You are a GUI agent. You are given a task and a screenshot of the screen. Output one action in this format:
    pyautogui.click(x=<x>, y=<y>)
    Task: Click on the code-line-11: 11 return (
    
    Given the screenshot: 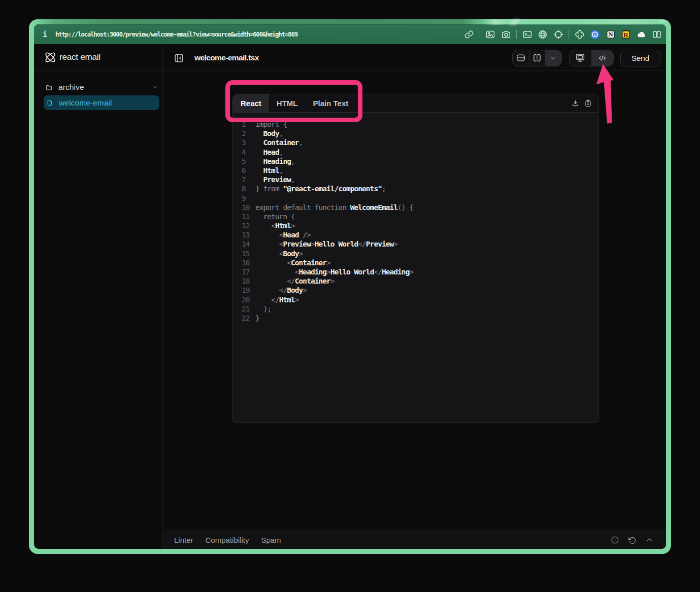 What is the action you would take?
    pyautogui.click(x=420, y=217)
    